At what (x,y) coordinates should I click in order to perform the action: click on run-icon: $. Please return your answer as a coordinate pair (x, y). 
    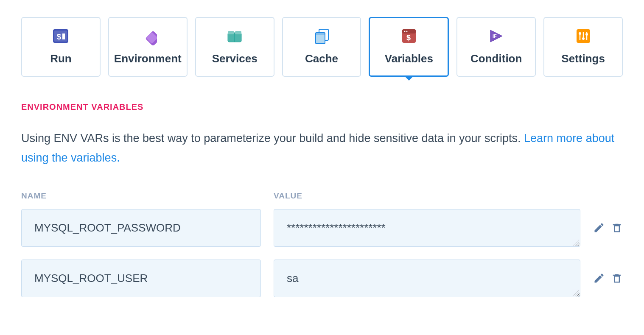
    Looking at the image, I should click on (61, 36).